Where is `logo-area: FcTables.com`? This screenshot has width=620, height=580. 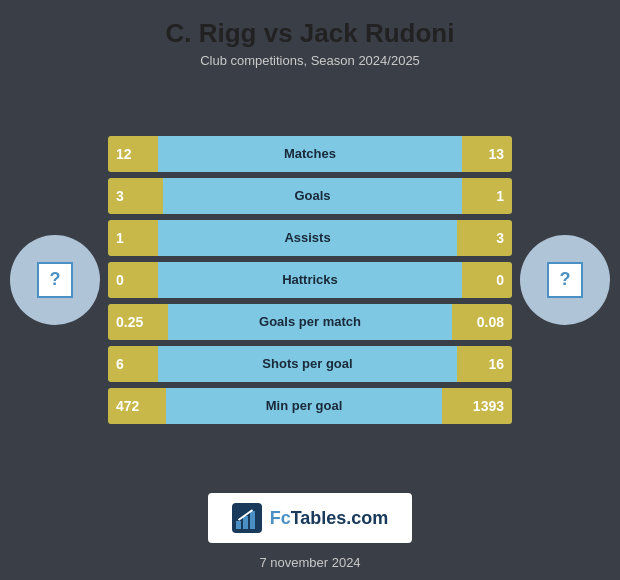
logo-area: FcTables.com is located at coordinates (310, 516).